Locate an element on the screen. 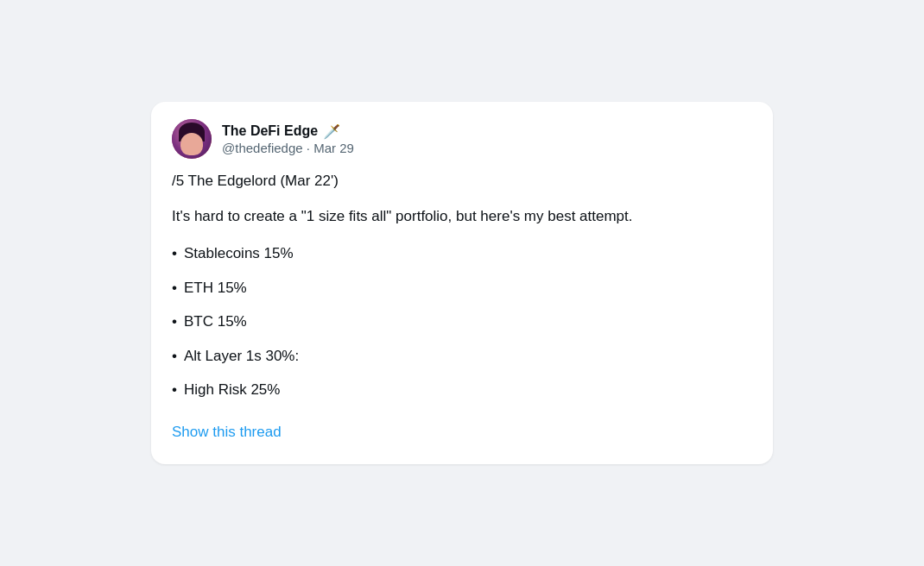  header-text: The DeFi Edge 🗡️ @thedefiedge · Mar 29 is located at coordinates (288, 140).